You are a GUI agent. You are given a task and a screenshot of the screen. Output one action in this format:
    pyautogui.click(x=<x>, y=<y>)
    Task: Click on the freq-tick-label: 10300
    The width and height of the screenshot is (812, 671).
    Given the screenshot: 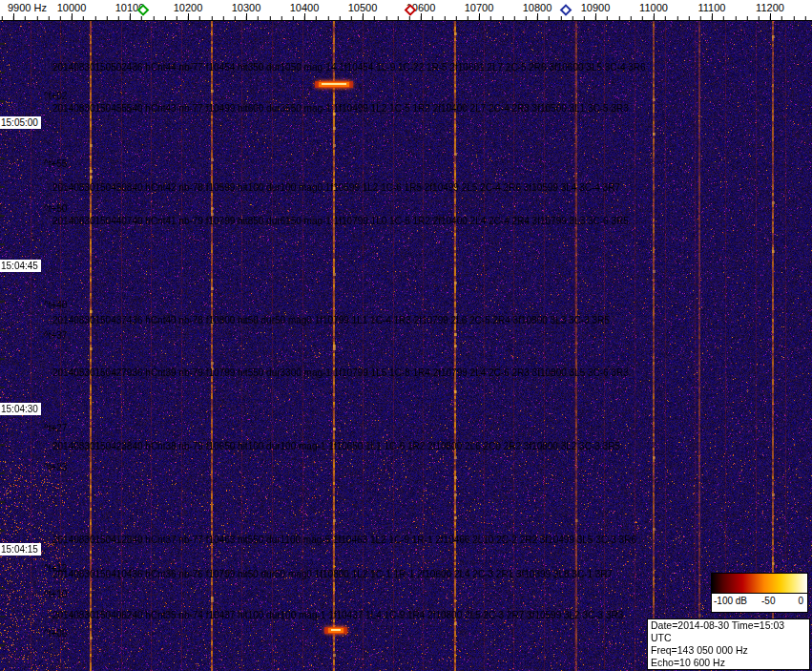 What is the action you would take?
    pyautogui.click(x=246, y=8)
    